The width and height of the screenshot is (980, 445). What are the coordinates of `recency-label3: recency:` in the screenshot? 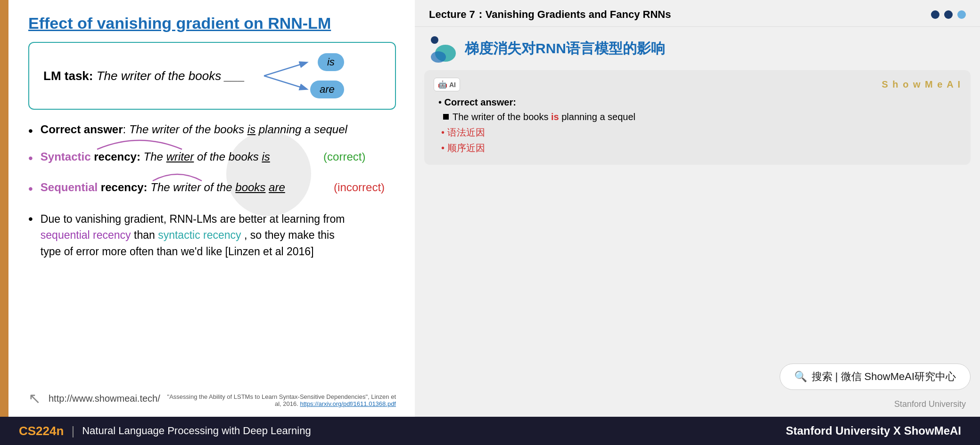 It's located at (124, 187).